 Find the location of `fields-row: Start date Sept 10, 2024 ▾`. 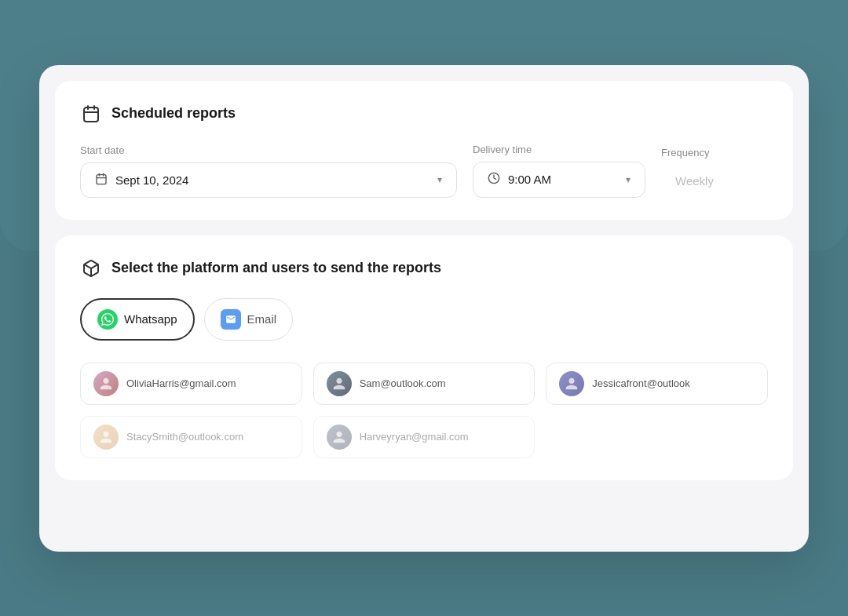

fields-row: Start date Sept 10, 2024 ▾ is located at coordinates (424, 171).